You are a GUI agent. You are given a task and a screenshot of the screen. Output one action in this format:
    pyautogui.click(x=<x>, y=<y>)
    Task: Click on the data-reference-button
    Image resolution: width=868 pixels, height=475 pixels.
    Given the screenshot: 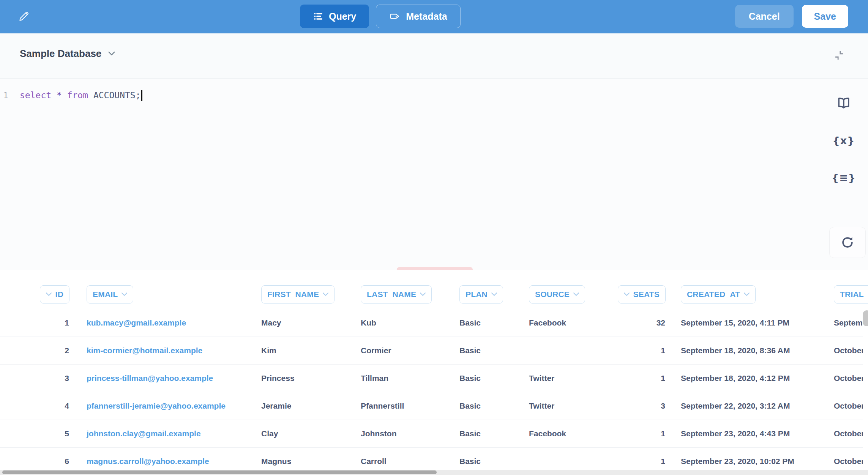 What is the action you would take?
    pyautogui.click(x=844, y=103)
    